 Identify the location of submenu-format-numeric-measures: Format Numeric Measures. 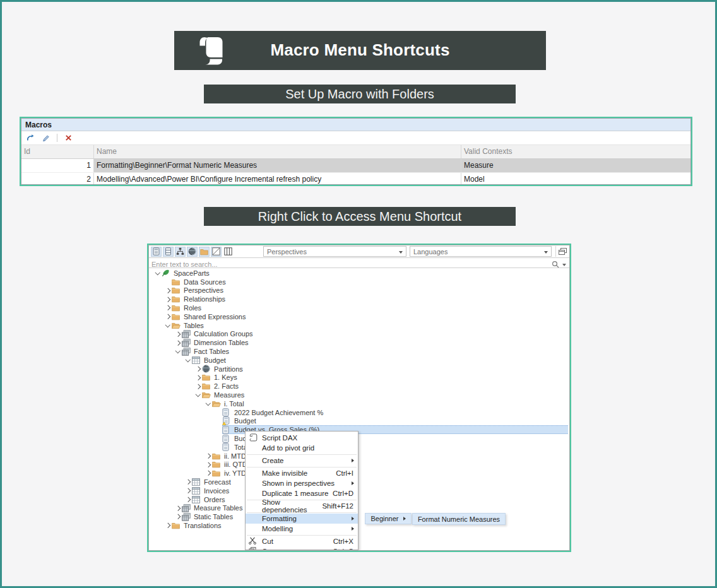
(459, 519).